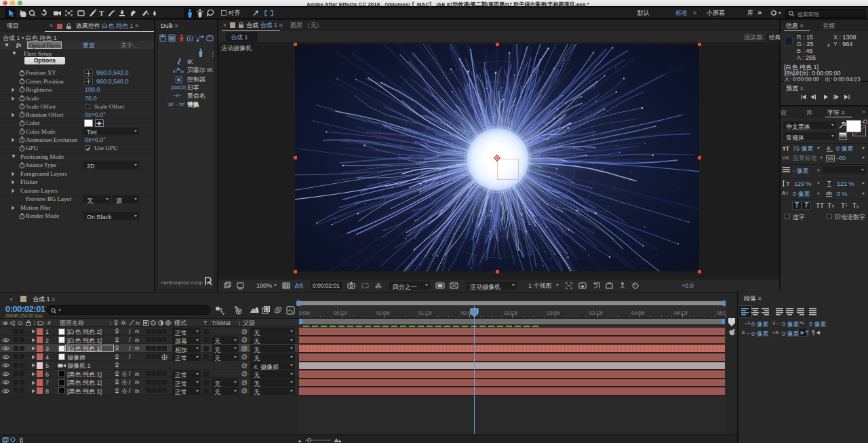  Describe the element at coordinates (138, 323) in the screenshot. I see `svg-text: fx` at that location.